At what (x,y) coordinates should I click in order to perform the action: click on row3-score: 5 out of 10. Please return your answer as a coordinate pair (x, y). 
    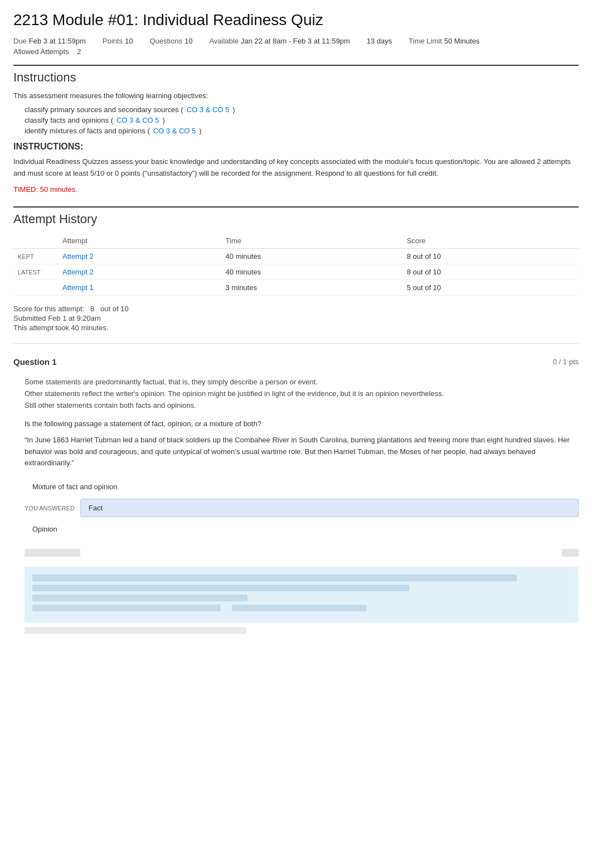
    Looking at the image, I should click on (491, 288).